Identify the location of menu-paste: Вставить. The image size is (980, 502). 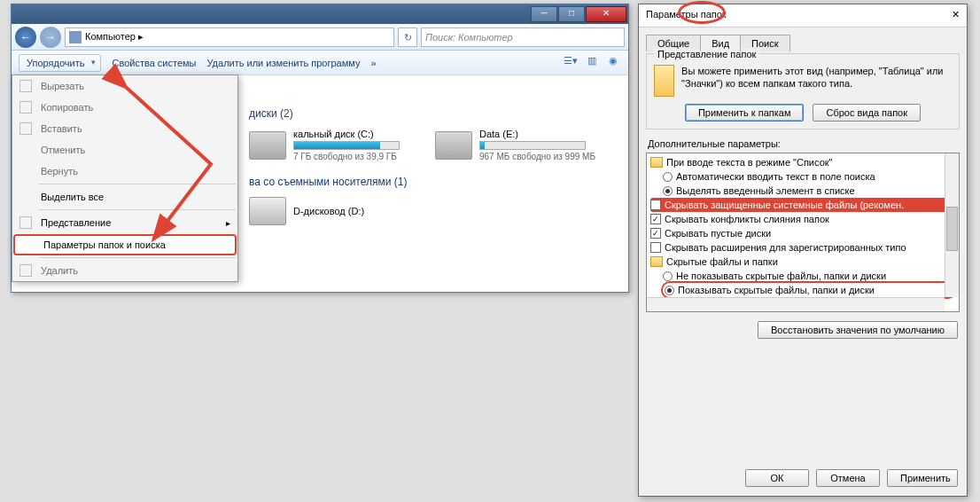
(125, 129).